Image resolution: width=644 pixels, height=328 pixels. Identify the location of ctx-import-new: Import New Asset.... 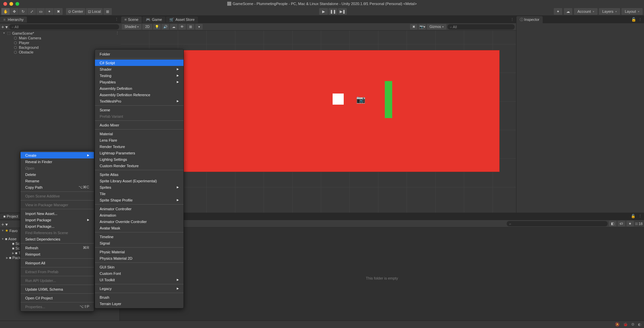
(57, 213).